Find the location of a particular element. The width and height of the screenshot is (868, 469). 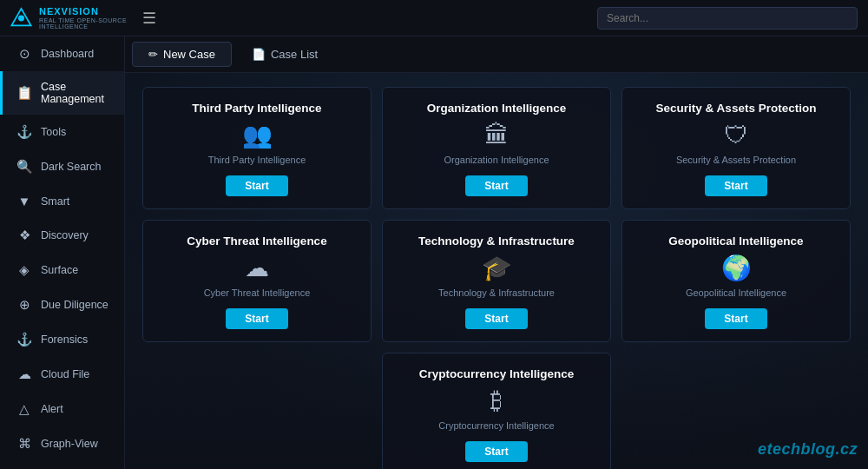

sidebar-item-smart: ▼ Smart is located at coordinates (62, 201).